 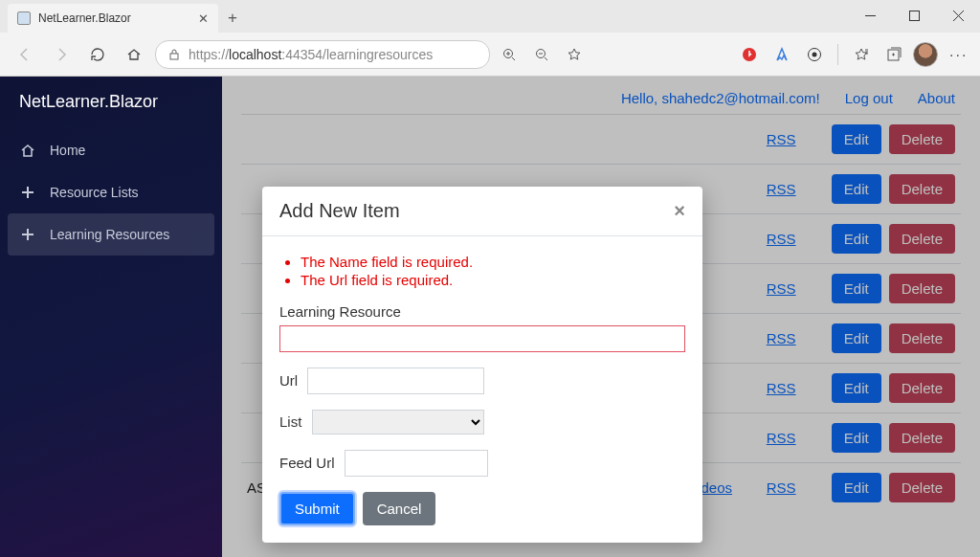 What do you see at coordinates (111, 103) in the screenshot?
I see `brand-title: NetLearner.Blazor` at bounding box center [111, 103].